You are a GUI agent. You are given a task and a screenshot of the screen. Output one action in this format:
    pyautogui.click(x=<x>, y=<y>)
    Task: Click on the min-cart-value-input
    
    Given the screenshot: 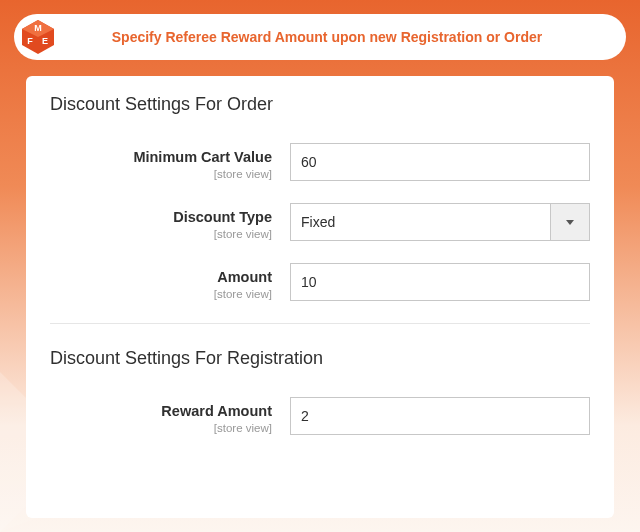 What is the action you would take?
    pyautogui.click(x=440, y=162)
    